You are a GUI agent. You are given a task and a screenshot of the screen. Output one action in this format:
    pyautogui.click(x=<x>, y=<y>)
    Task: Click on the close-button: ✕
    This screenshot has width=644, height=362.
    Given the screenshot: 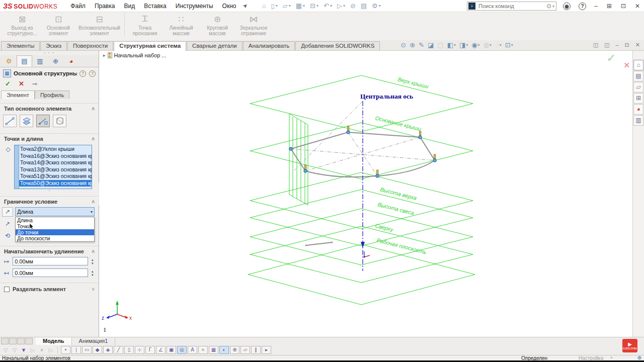 What is the action you would take?
    pyautogui.click(x=637, y=6)
    